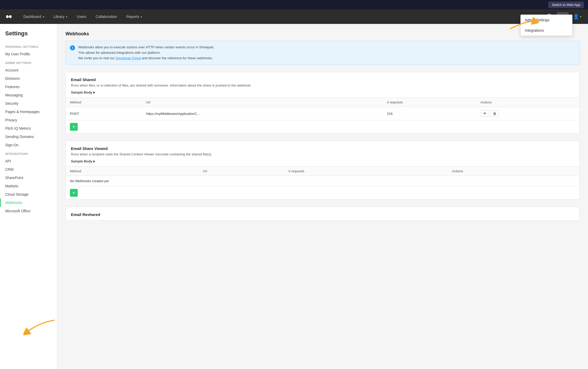 This screenshot has width=588, height=369. I want to click on cell-url: https://myMiddlewareApplicationC..., so click(262, 114).